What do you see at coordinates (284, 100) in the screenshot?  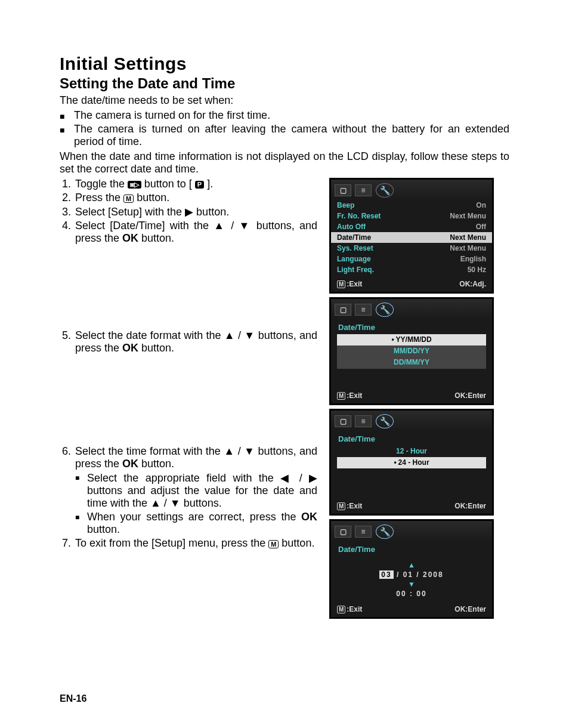 I see `intro-text: The date/time needs to be set when:` at bounding box center [284, 100].